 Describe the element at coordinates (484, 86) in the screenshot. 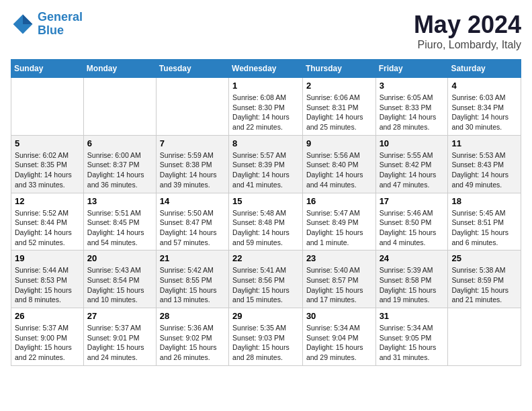

I see `day-number: 4` at that location.